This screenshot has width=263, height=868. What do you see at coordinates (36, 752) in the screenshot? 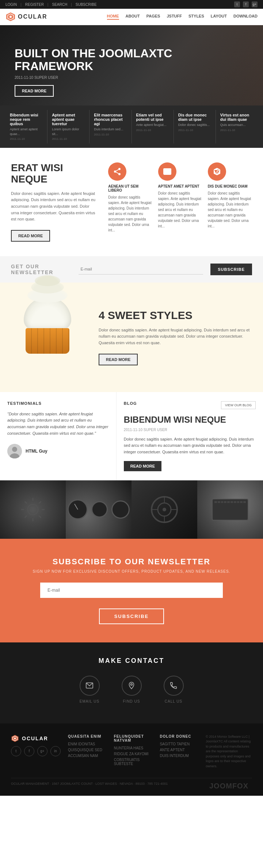
I see `footer-logo-col: OCULAR t f g+ in` at bounding box center [36, 752].